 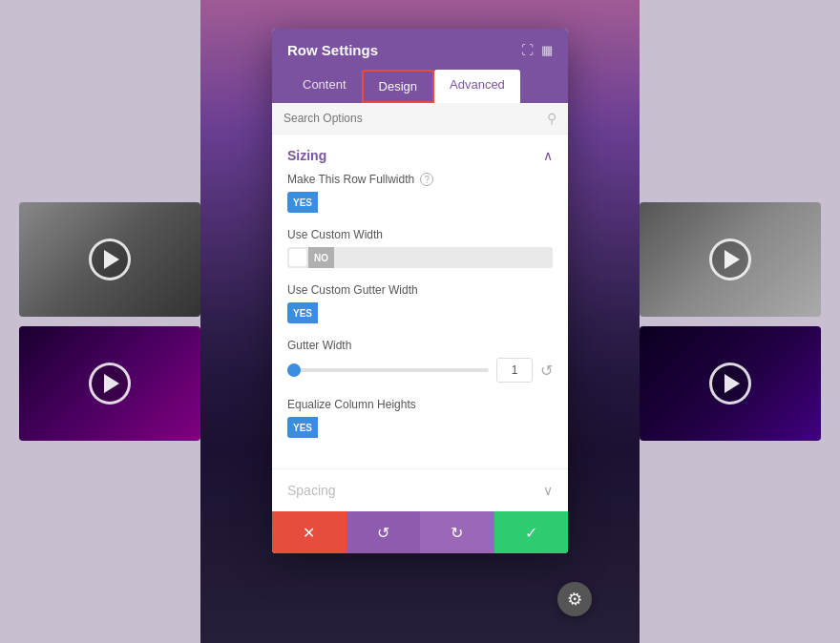 I want to click on custom-gutter-thumb, so click(x=328, y=313).